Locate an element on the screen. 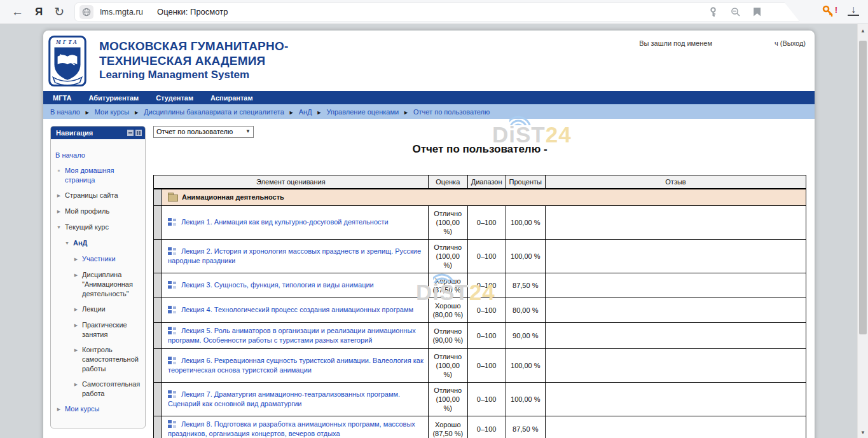 The image size is (868, 438). grade-item-link: Лекция 4. Технологический процесс создан… is located at coordinates (298, 310).